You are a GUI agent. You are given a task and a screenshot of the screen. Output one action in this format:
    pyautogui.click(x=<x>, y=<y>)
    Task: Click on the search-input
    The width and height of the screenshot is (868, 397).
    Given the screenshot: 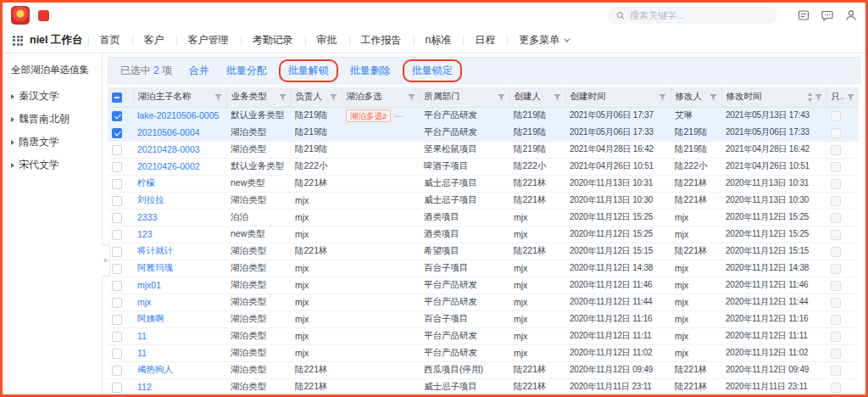 What is the action you would take?
    pyautogui.click(x=699, y=15)
    